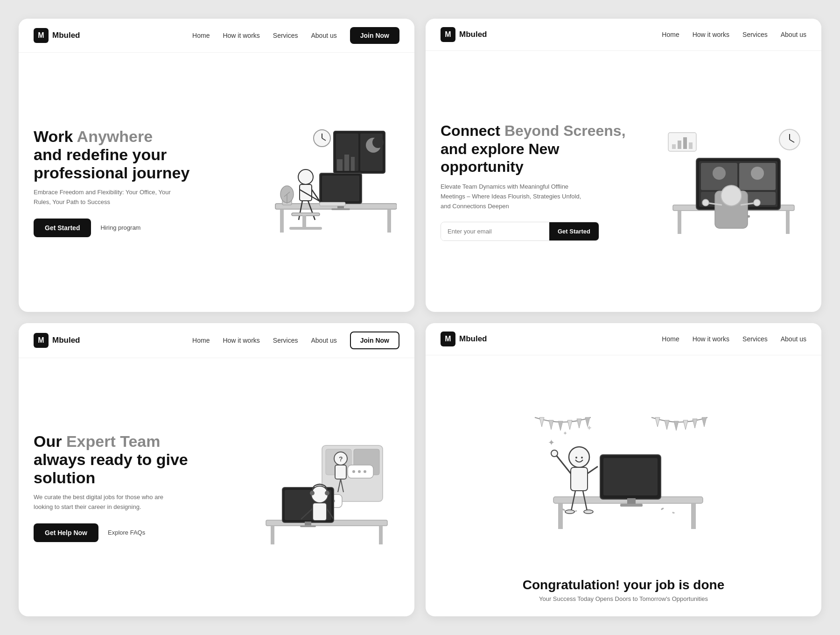  I want to click on logo-3: M Mbuled, so click(57, 340).